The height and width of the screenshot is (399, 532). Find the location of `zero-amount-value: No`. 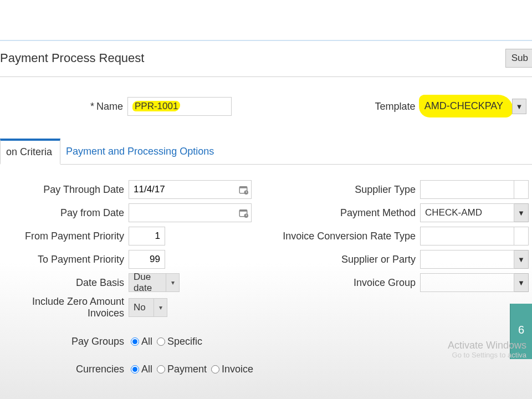

zero-amount-value: No is located at coordinates (141, 308).